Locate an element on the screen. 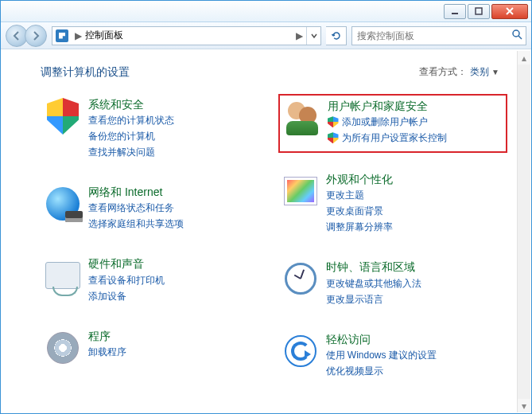 The height and width of the screenshot is (414, 532). cat-clock: 时钟、语言和区域 更改键盘或其他输入法 更改显示语言 is located at coordinates (393, 284).